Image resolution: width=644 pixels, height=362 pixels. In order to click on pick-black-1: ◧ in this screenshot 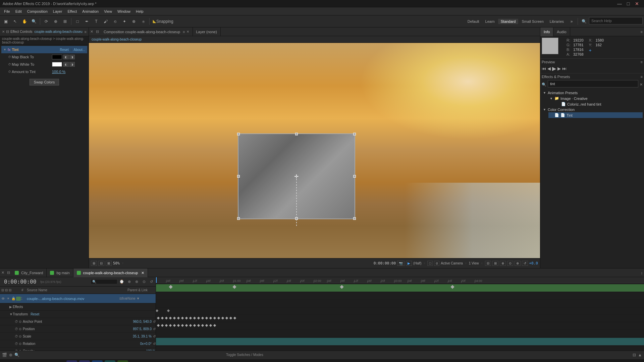, I will do `click(66, 57)`.